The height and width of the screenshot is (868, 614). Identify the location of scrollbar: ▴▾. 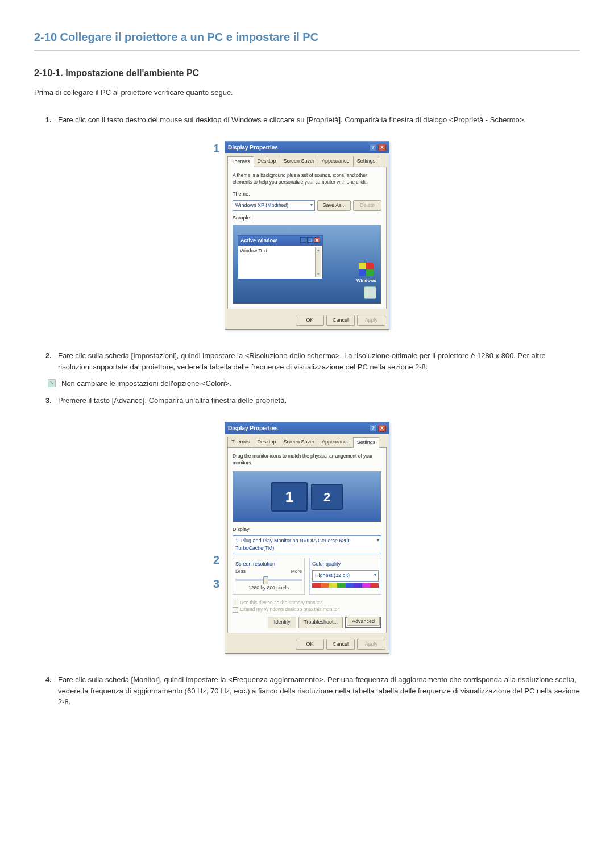
(318, 262).